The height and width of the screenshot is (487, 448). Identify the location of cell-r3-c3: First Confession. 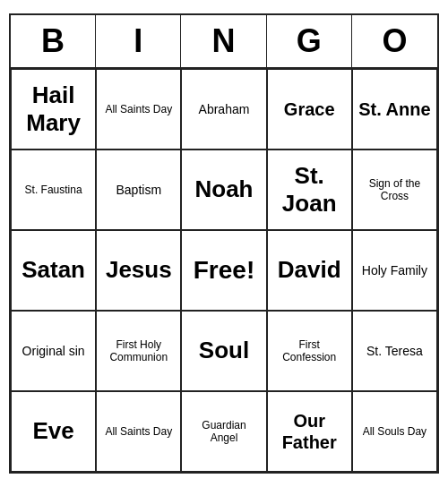
(310, 351).